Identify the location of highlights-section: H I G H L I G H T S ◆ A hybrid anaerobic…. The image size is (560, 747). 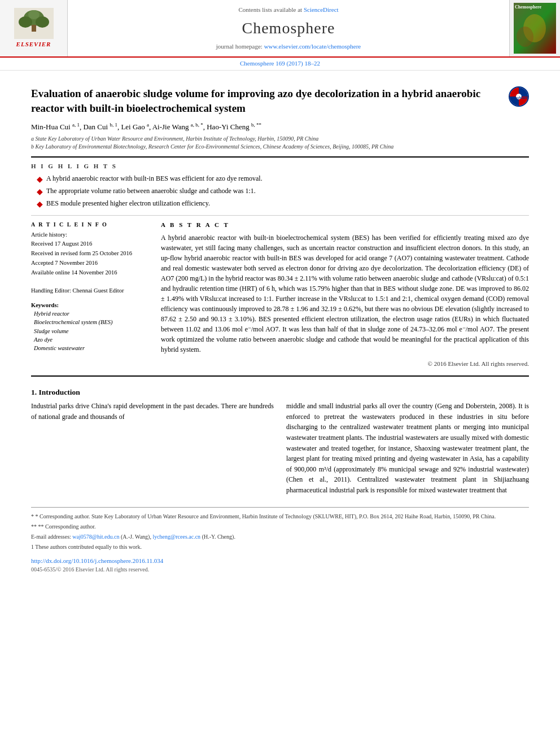
(280, 186).